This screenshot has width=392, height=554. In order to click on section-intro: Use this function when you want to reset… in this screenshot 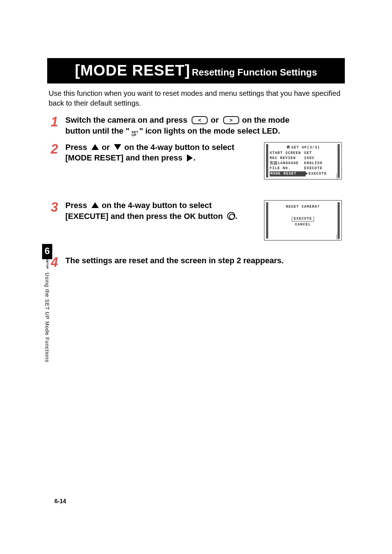, I will do `click(197, 98)`.